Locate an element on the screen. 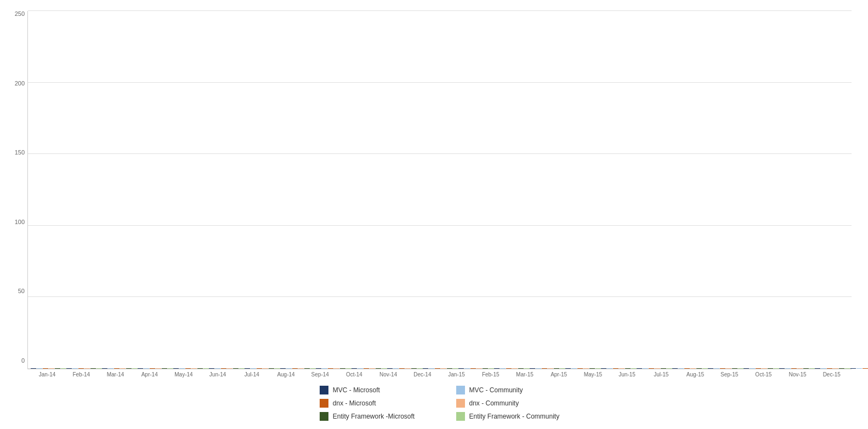 The image size is (868, 429). x-axis-label: Dec-15 is located at coordinates (832, 375).